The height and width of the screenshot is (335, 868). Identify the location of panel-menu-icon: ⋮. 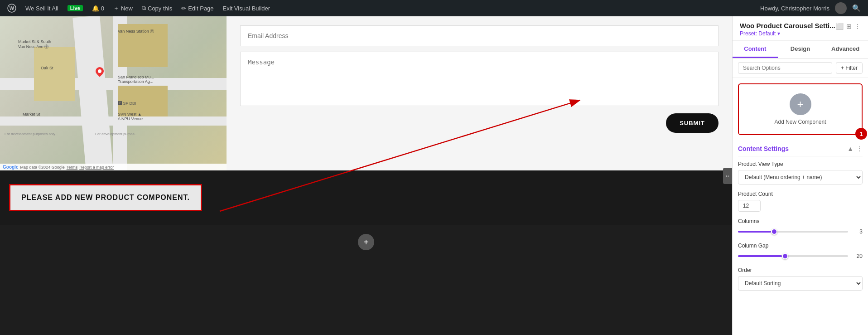
(858, 26).